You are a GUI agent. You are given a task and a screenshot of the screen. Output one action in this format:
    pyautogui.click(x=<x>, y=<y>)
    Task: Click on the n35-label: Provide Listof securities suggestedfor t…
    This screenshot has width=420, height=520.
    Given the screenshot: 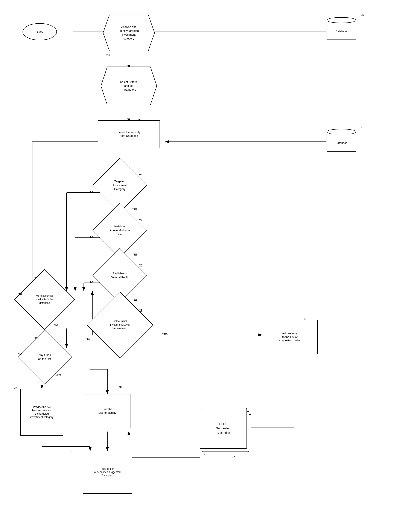 What is the action you would take?
    pyautogui.click(x=107, y=473)
    